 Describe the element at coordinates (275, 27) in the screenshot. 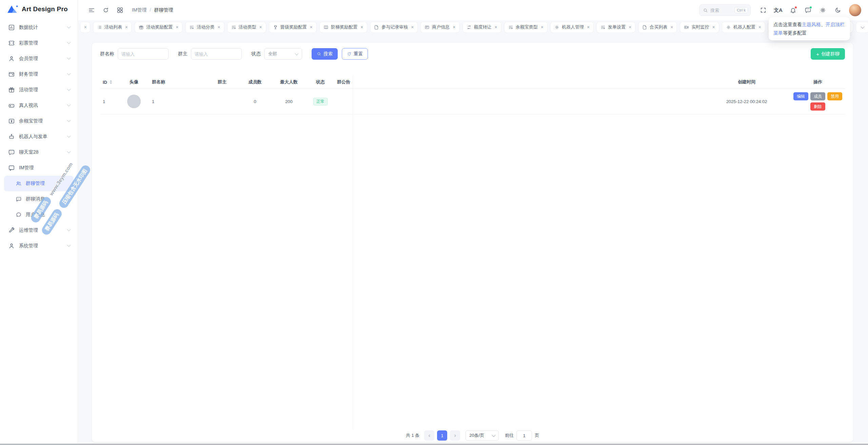

I see `trophy-icon` at that location.